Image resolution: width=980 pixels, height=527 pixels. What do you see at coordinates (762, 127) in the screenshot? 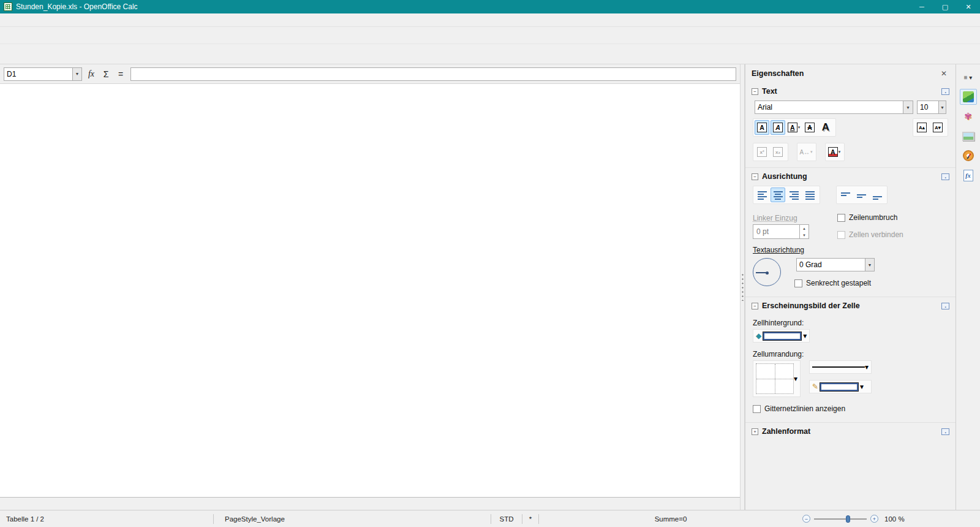
I see `sidebar-bold-button: A` at bounding box center [762, 127].